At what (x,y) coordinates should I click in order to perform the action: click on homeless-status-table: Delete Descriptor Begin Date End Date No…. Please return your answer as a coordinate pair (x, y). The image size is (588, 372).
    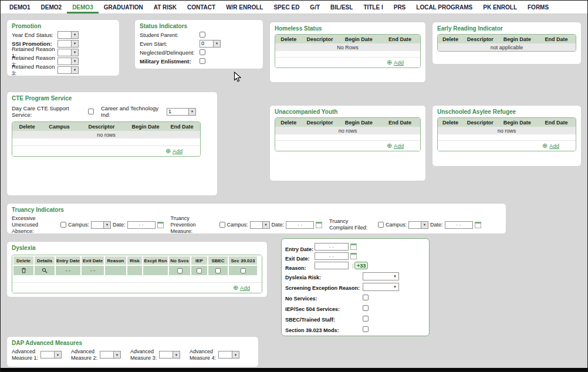
    Looking at the image, I should click on (347, 51).